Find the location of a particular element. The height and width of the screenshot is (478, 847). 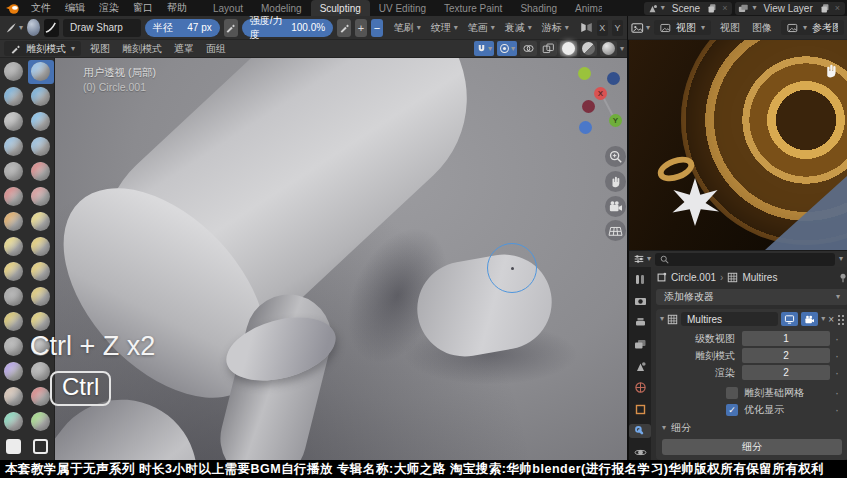

modifier-extras-icon: ▾ is located at coordinates (823, 319).